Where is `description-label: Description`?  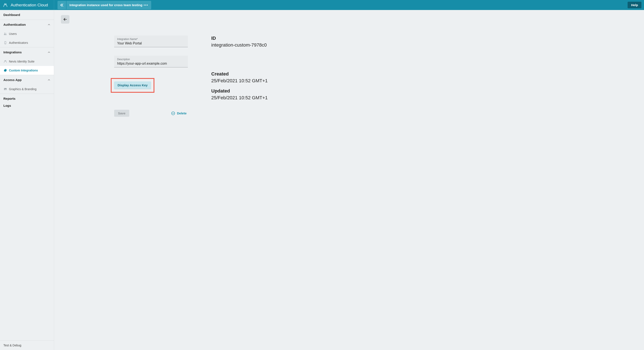 description-label: Description is located at coordinates (151, 59).